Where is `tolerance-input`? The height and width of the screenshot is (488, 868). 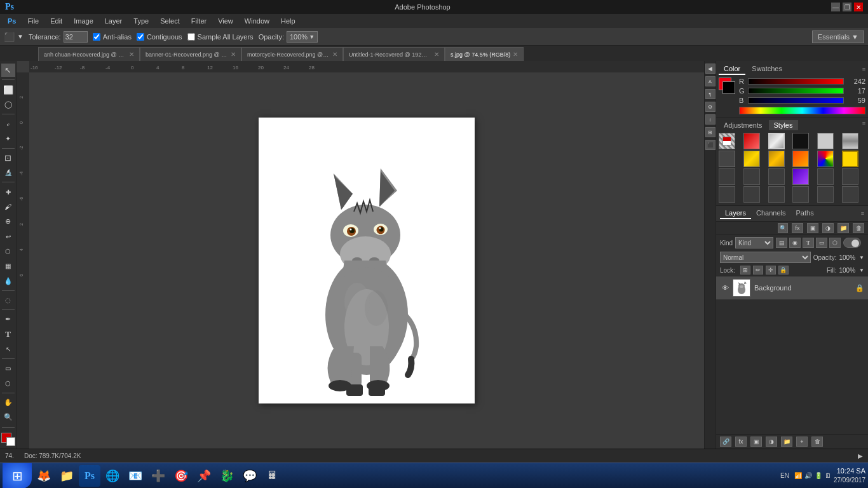
tolerance-input is located at coordinates (76, 37).